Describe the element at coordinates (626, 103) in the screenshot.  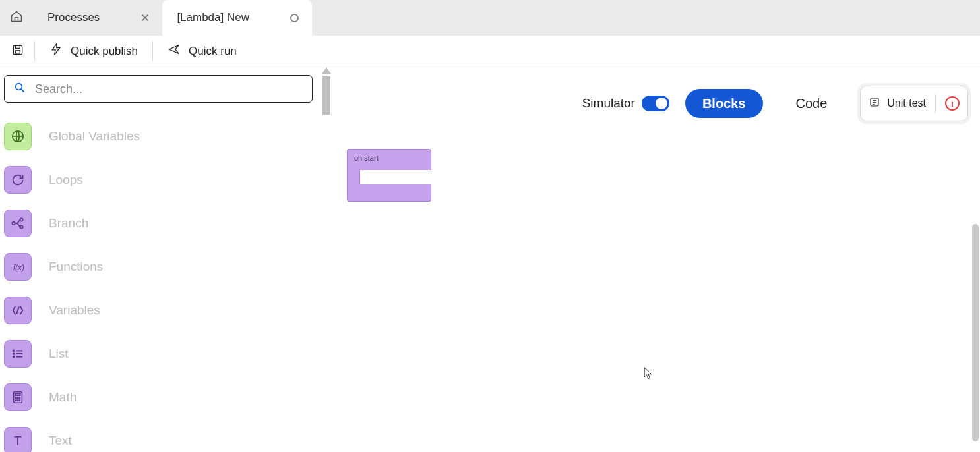
I see `simulator-toggle-group: Simulator` at that location.